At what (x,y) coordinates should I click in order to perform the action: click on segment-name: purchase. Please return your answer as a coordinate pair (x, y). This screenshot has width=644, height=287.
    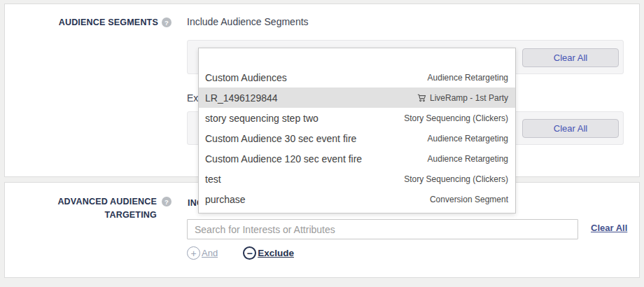
    Looking at the image, I should click on (225, 200).